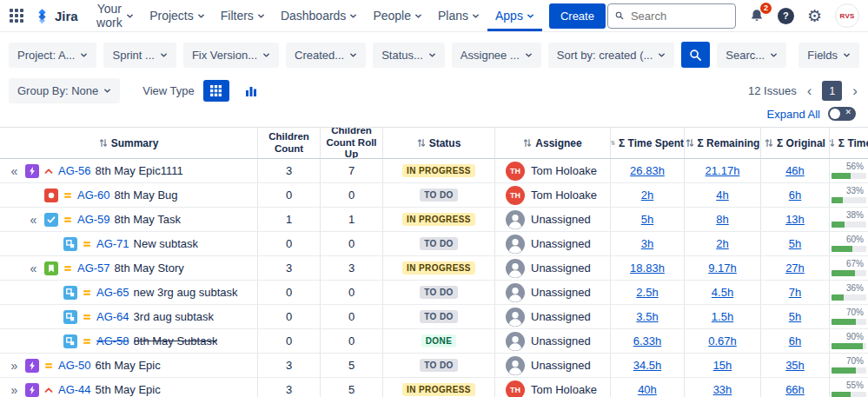 The image size is (868, 397). Describe the element at coordinates (648, 143) in the screenshot. I see `header-time-spent: Σ Time Spent` at that location.